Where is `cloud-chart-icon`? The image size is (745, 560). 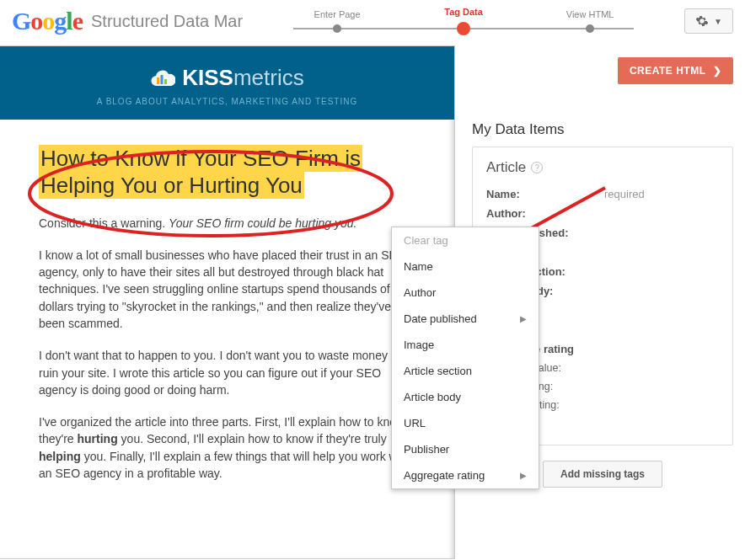 cloud-chart-icon is located at coordinates (163, 78).